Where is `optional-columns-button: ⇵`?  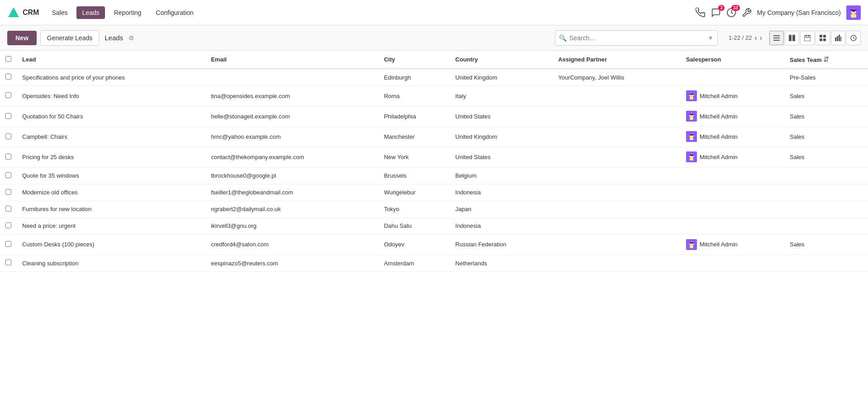 optional-columns-button: ⇵ is located at coordinates (826, 60).